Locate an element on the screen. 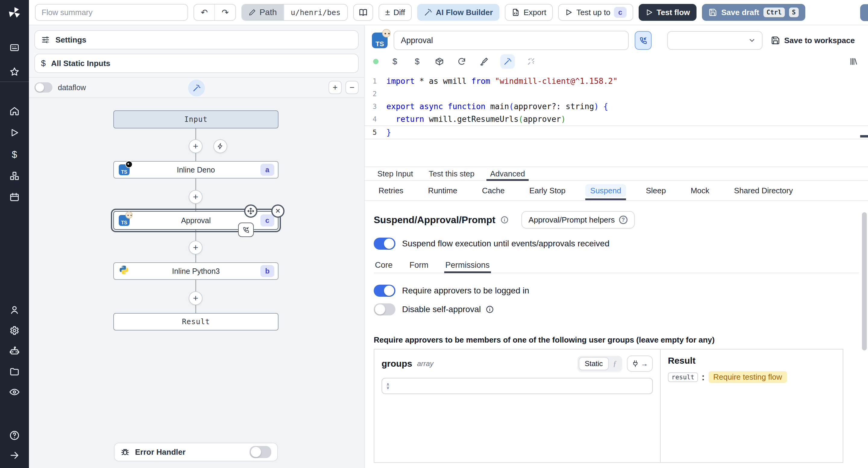 The image size is (868, 468). deploy-button-partial is located at coordinates (864, 13).